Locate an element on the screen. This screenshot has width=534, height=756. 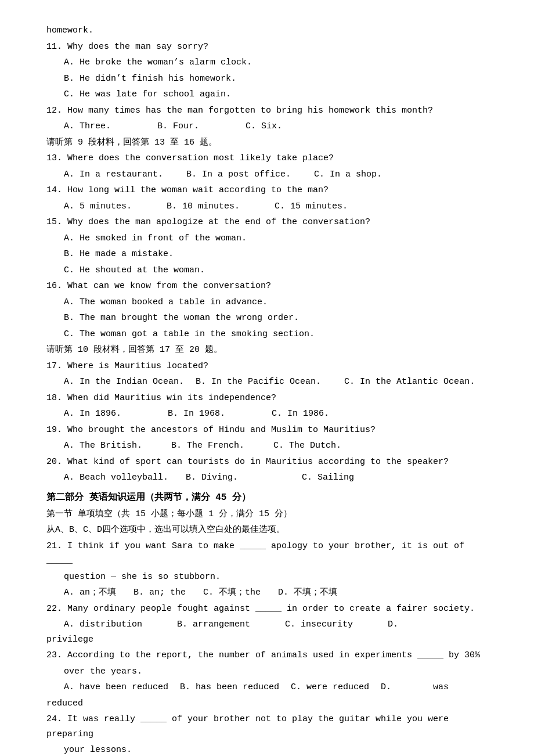
question-12: 12. How many times has the man forgotten… is located at coordinates (267, 118).